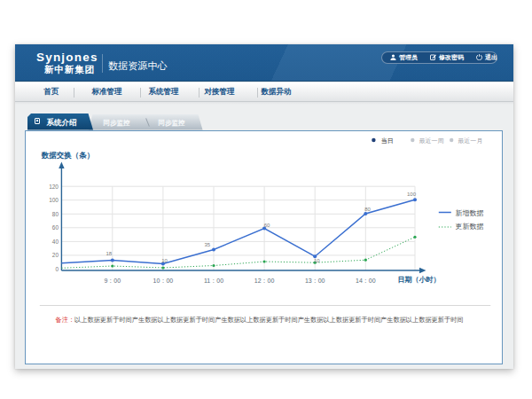  What do you see at coordinates (213, 280) in the screenshot?
I see `svg-text: 11：00` at bounding box center [213, 280].